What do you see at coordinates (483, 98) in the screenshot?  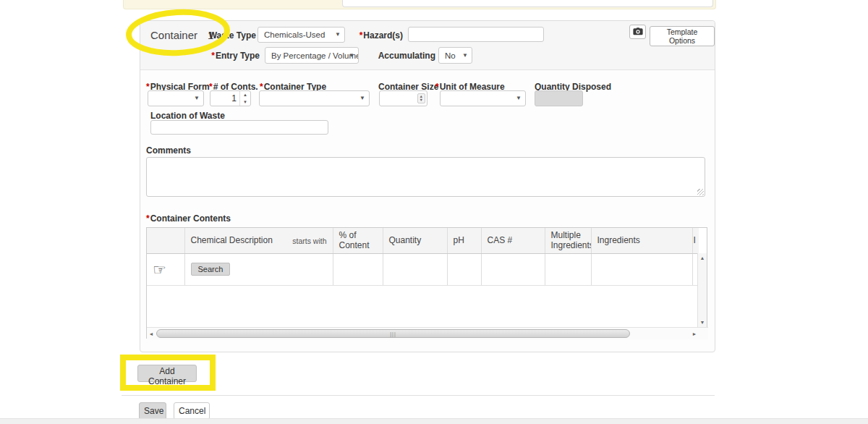 I see `unit-of-measure-select: ▼` at bounding box center [483, 98].